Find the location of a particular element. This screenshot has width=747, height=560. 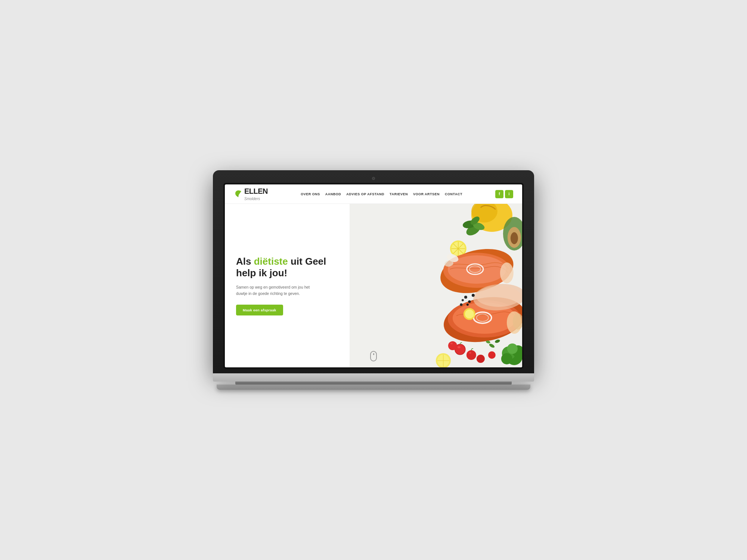

hero-section: Als diëtiste uit Geel help ik jou! Samen… is located at coordinates (374, 286).